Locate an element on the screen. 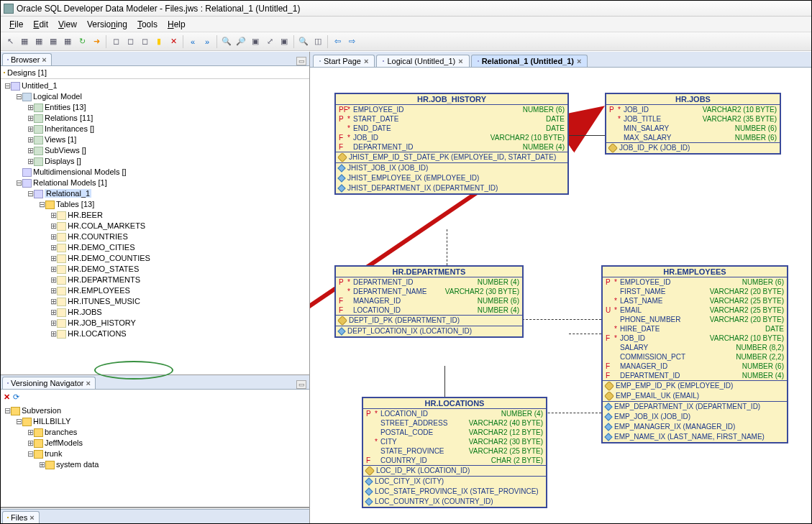 The height and width of the screenshot is (524, 812). refresh-icon: ↻ is located at coordinates (82, 42).